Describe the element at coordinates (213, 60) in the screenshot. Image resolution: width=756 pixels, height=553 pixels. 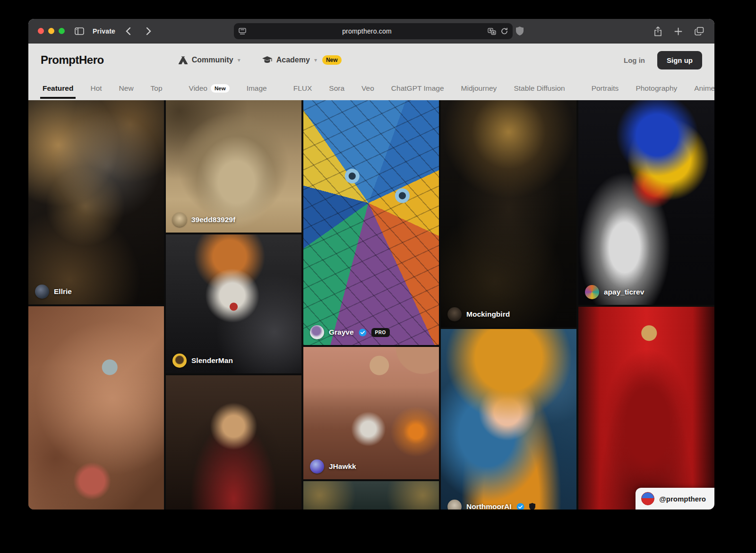
I see `nav-community-label: Community` at that location.